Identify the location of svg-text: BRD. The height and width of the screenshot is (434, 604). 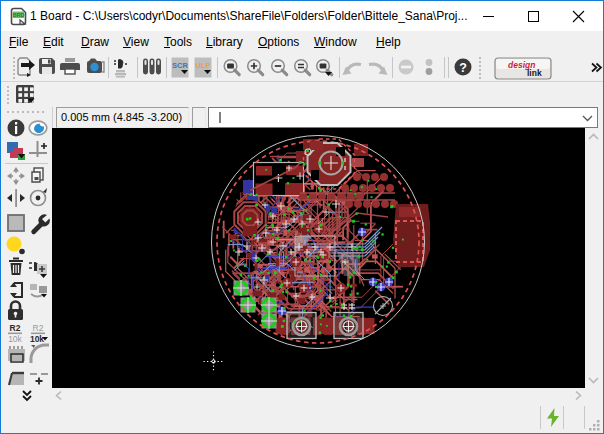
(19, 15).